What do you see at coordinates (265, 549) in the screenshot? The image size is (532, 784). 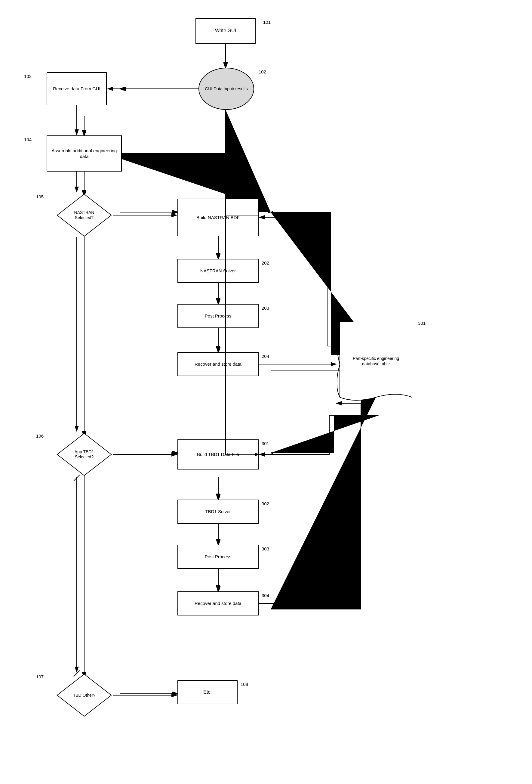 I see `label-303: 303` at bounding box center [265, 549].